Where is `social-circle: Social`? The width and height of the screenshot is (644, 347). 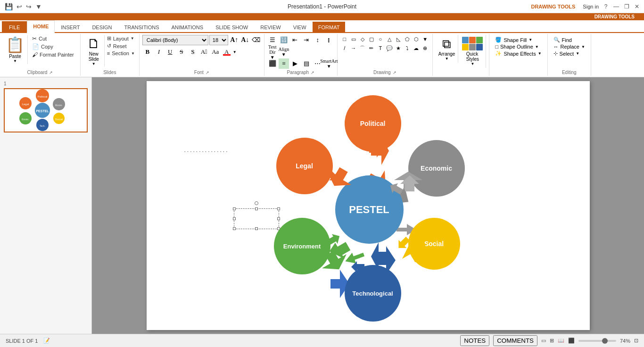
social-circle: Social is located at coordinates (434, 244).